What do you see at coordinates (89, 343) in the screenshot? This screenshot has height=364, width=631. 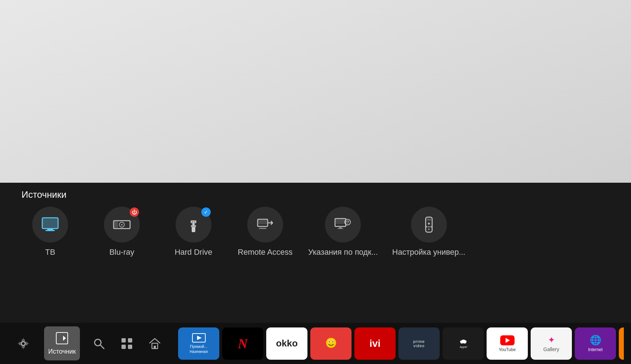 I see `taskbar-left: Источник` at bounding box center [89, 343].